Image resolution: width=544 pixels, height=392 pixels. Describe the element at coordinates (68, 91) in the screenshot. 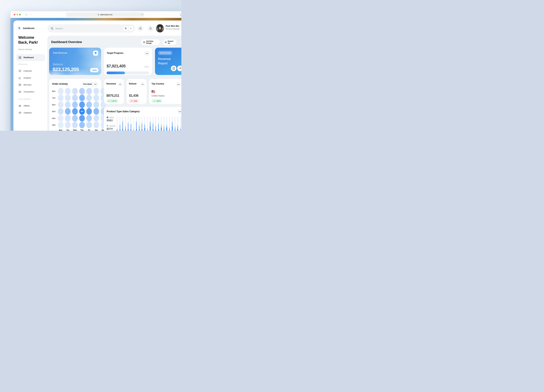

I see `heatmap-cell-tue-8pm` at that location.